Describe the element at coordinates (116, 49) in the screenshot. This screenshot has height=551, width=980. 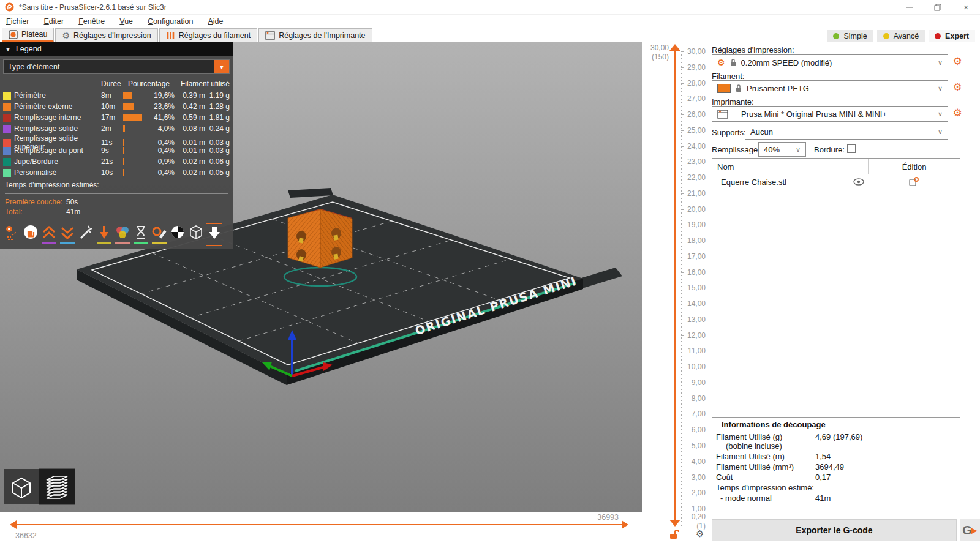
I see `legend-header: ▼ Legend` at that location.